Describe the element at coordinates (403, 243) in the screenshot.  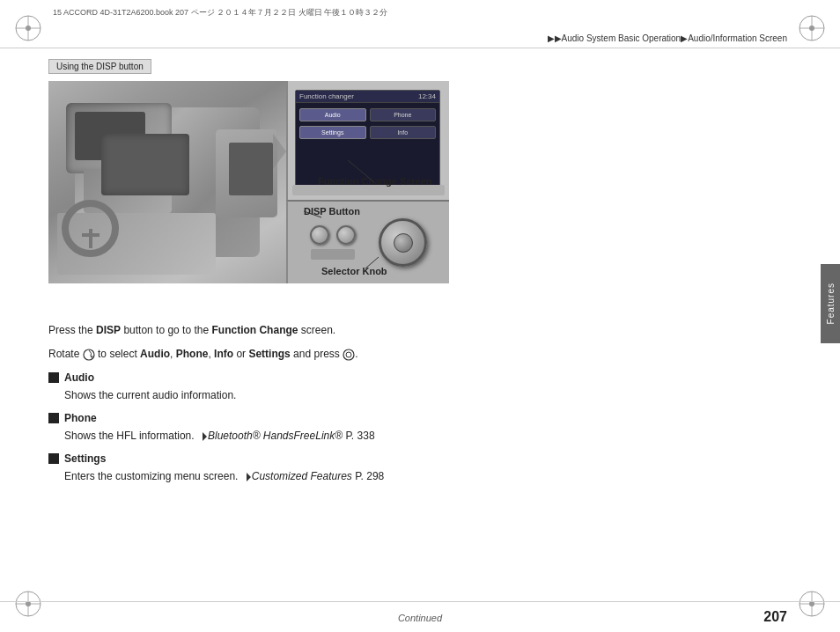
I see `selector-knob` at that location.